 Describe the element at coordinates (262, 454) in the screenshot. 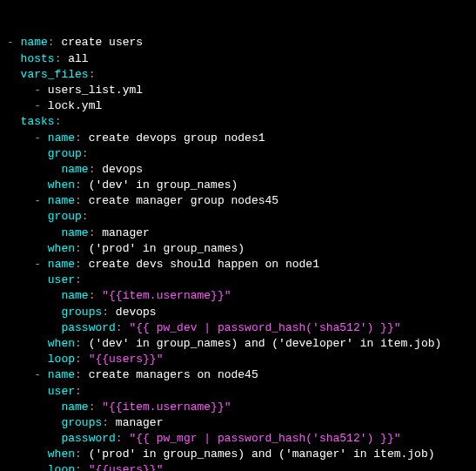

I see `when-expr: ('prod' in group_names) and ('manager' i…` at that location.